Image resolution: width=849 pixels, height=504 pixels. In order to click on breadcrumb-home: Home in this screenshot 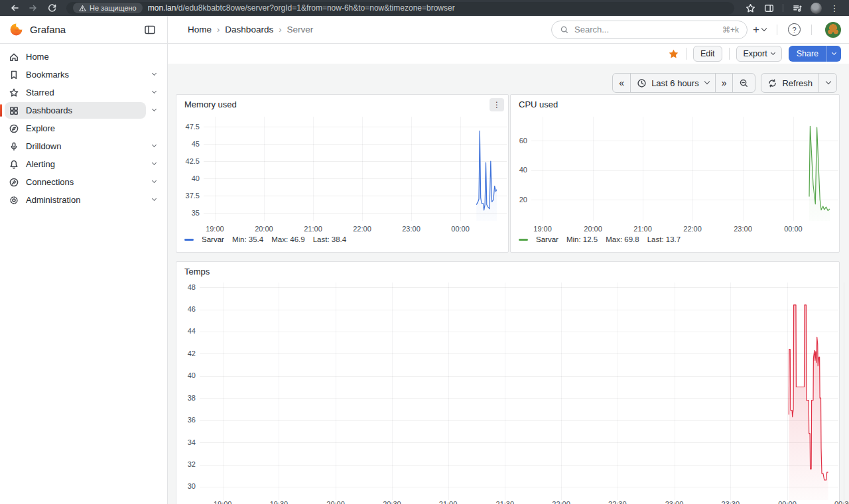, I will do `click(200, 29)`.